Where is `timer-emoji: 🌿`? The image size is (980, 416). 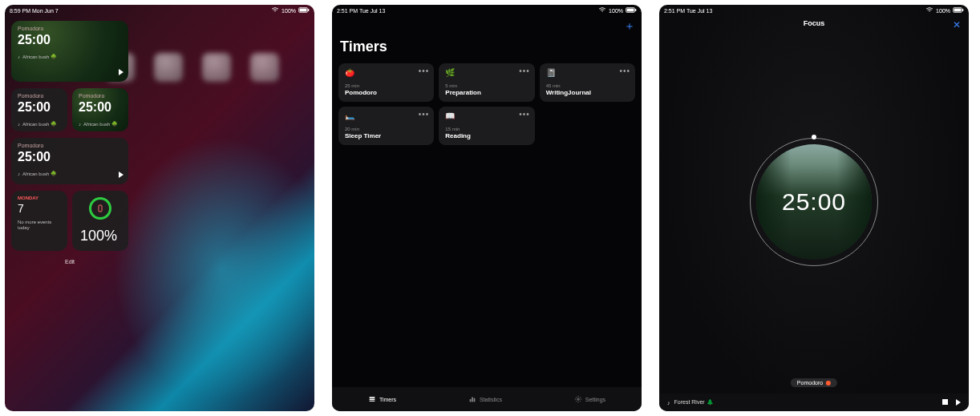
timer-emoji: 🌿 is located at coordinates (450, 72).